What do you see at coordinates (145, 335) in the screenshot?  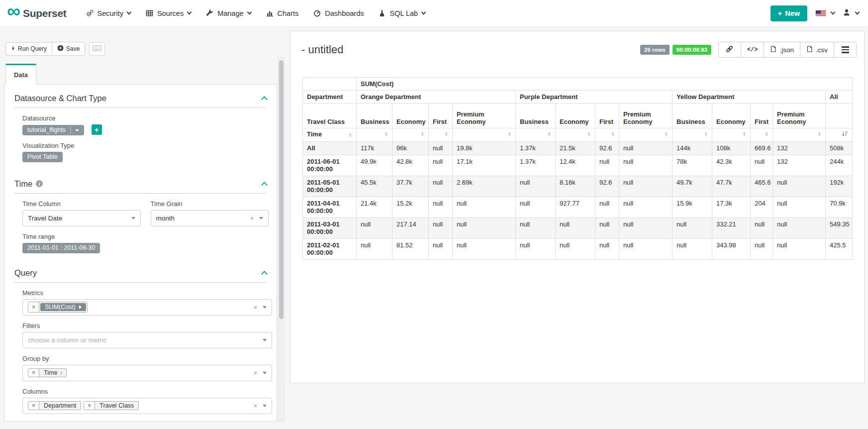 I see `filters-field: Filters choose a column or metric` at bounding box center [145, 335].